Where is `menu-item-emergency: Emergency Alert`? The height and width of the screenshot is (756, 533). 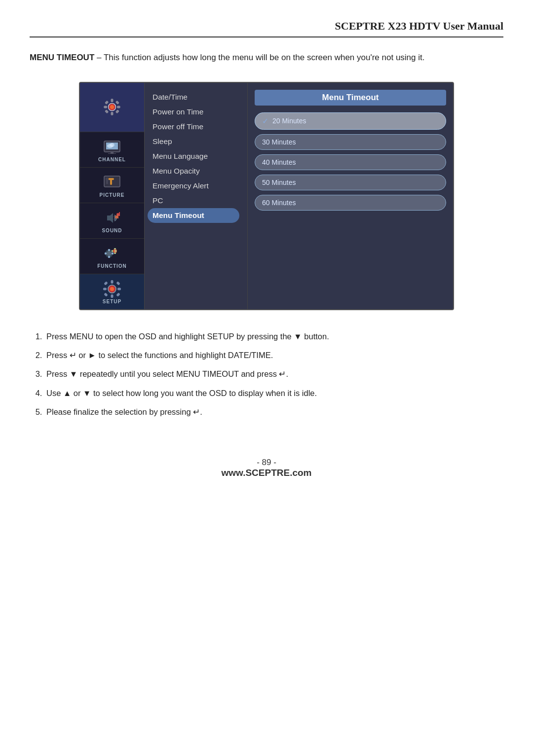
menu-item-emergency: Emergency Alert is located at coordinates (196, 186).